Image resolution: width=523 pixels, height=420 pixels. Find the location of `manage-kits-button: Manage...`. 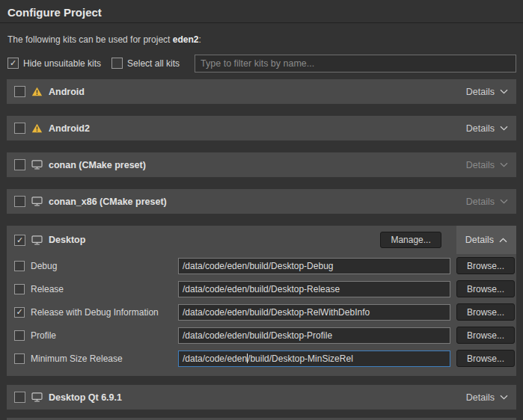

manage-kits-button: Manage... is located at coordinates (410, 240).